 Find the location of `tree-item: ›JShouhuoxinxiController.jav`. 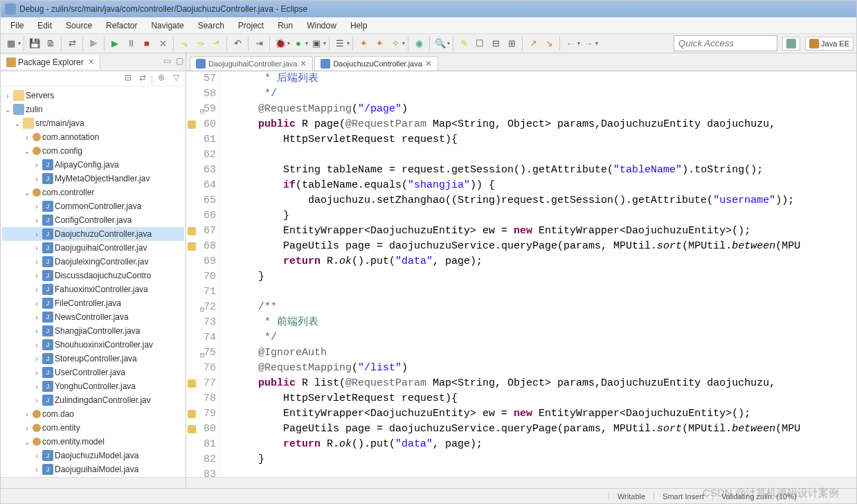

tree-item: ›JShouhuoxinxiController.jav is located at coordinates (93, 345).